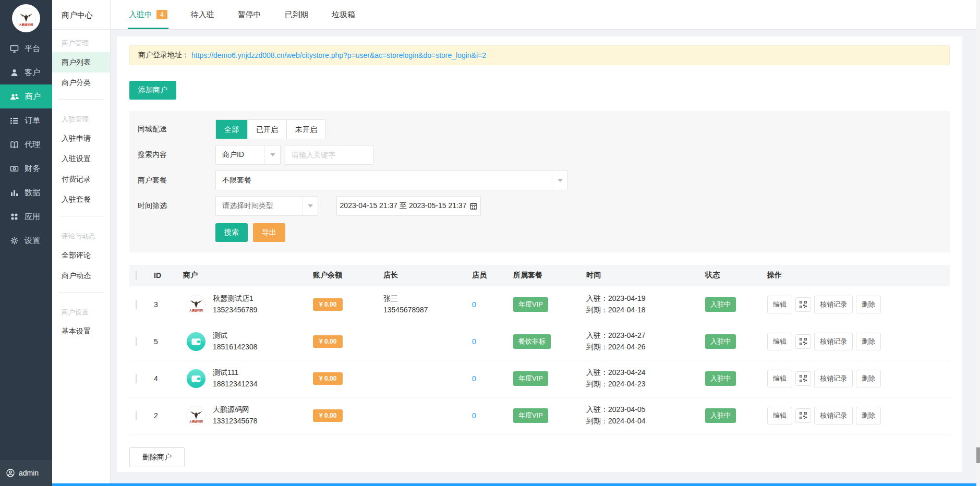 The image size is (980, 486). I want to click on submenu-item-merchant-feed: 商户动态, so click(81, 275).